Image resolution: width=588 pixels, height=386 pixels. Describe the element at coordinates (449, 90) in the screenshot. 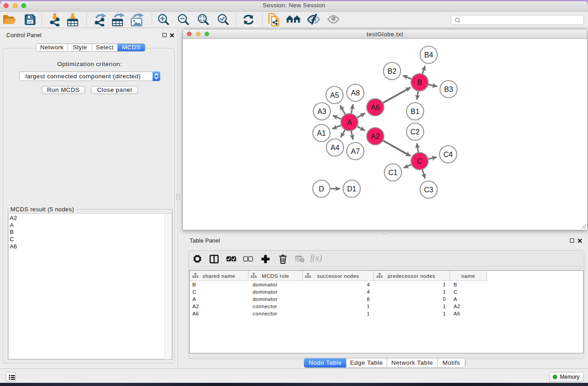

I see `svg-text: B3` at that location.